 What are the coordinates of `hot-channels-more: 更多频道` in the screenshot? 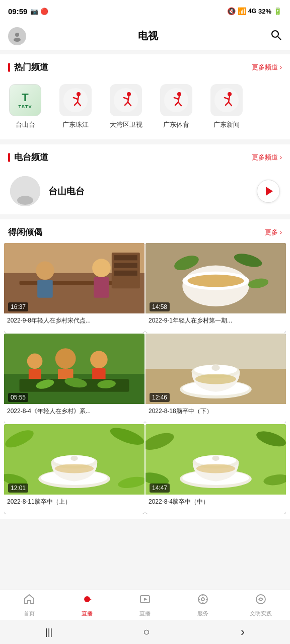 It's located at (267, 67).